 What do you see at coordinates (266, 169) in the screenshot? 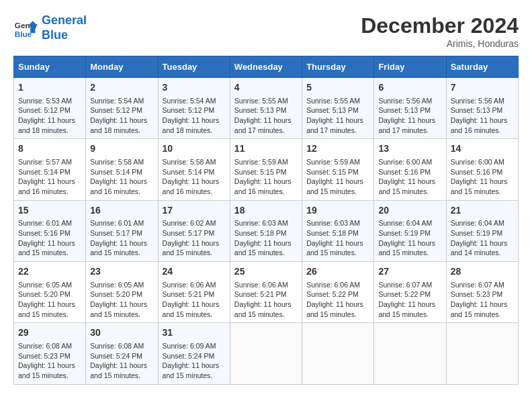
I see `calendar-cell: 11Sunrise: 5:59 AMSunset: 5:15 PMDayligh…` at bounding box center [266, 169].